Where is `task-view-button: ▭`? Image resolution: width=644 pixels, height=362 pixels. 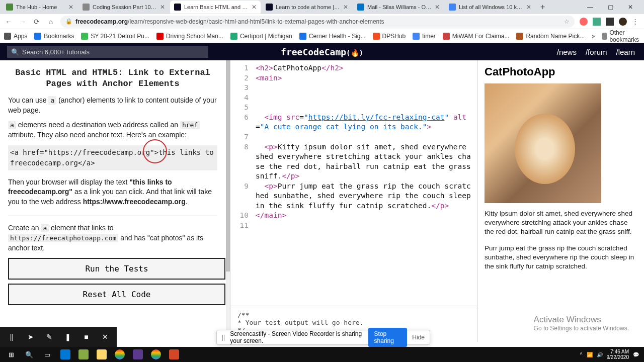
task-view-button: ▭ is located at coordinates (47, 354).